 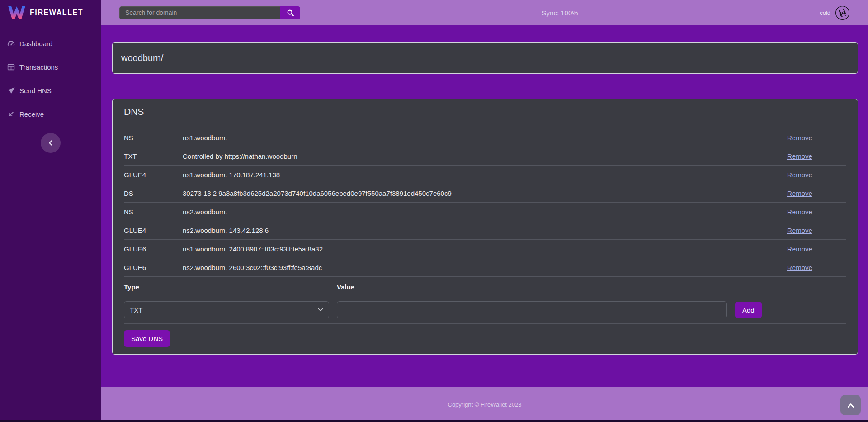 I want to click on dns-form-header: Type Value, so click(x=485, y=287).